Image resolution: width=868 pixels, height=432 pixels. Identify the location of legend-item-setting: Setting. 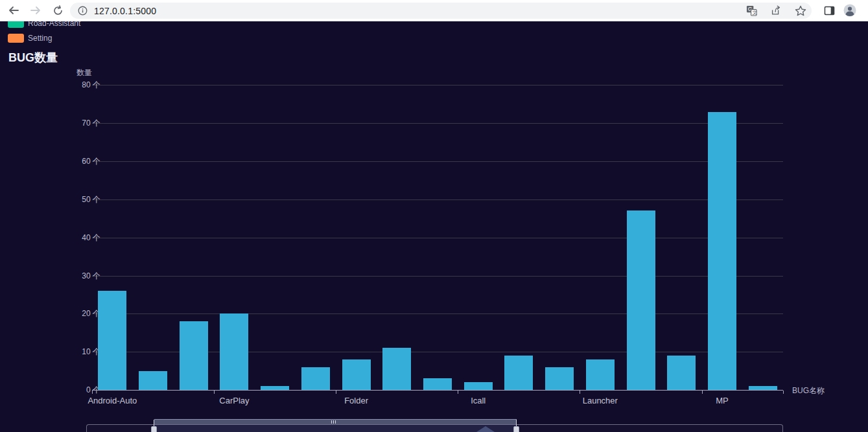
(30, 38).